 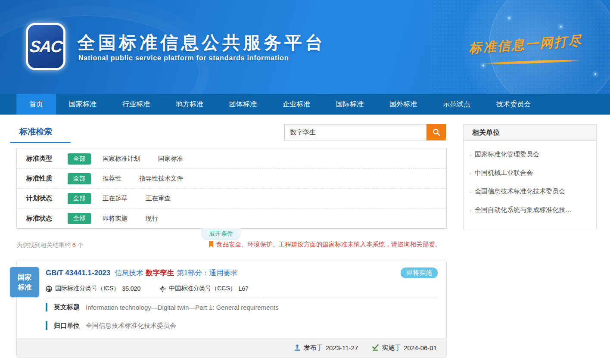 I want to click on filter-row-standard-nature: 标准性质 全部 推荐性 指导性技术文件, so click(x=232, y=179).